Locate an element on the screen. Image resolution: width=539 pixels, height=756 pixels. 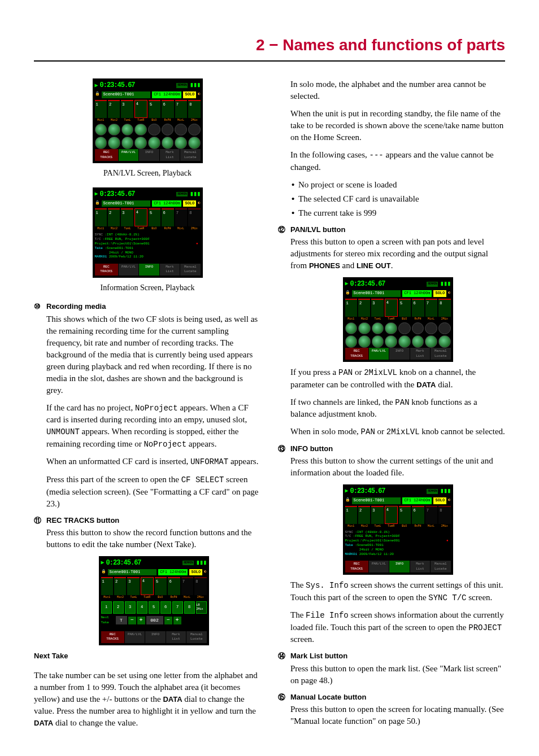
item-11-heading: ⑪ REC TRACKS button is located at coordinates (147, 521).